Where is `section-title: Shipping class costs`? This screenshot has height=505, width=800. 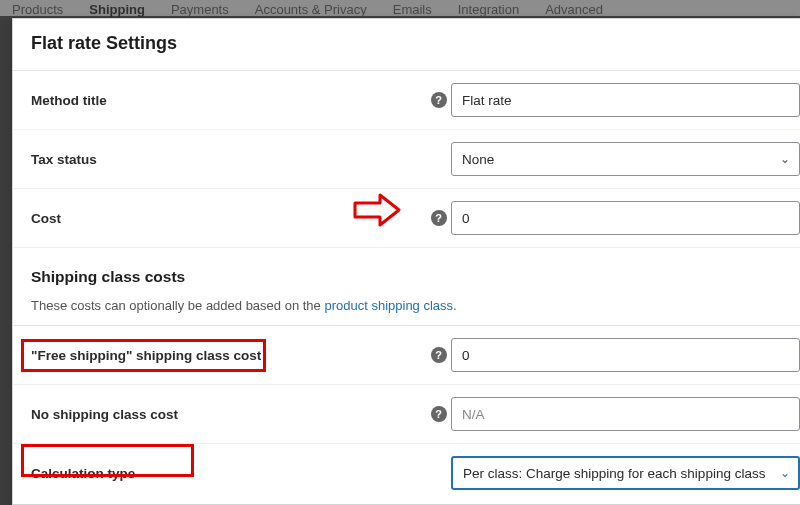
section-title: Shipping class costs is located at coordinates (406, 277).